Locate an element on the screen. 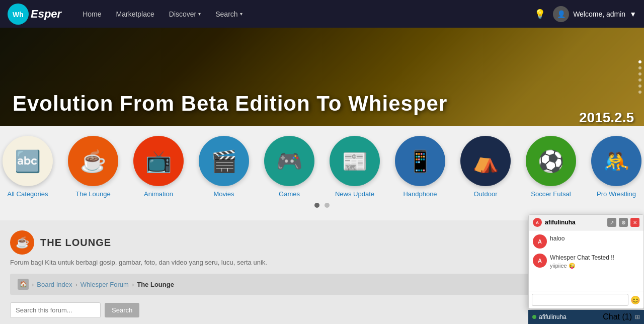 The height and width of the screenshot is (324, 644). category-icon-5: 📰 is located at coordinates (355, 161).